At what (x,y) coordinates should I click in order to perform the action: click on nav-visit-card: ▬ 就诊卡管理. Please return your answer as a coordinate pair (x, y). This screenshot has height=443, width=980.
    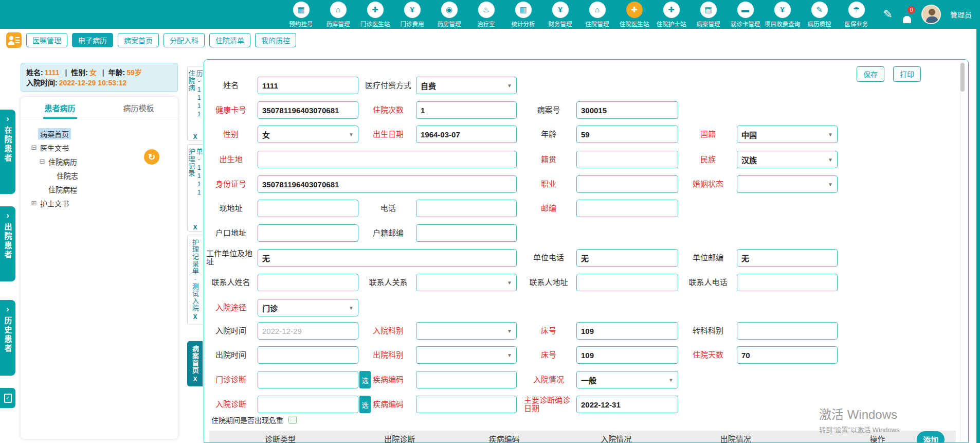
    Looking at the image, I should click on (746, 14).